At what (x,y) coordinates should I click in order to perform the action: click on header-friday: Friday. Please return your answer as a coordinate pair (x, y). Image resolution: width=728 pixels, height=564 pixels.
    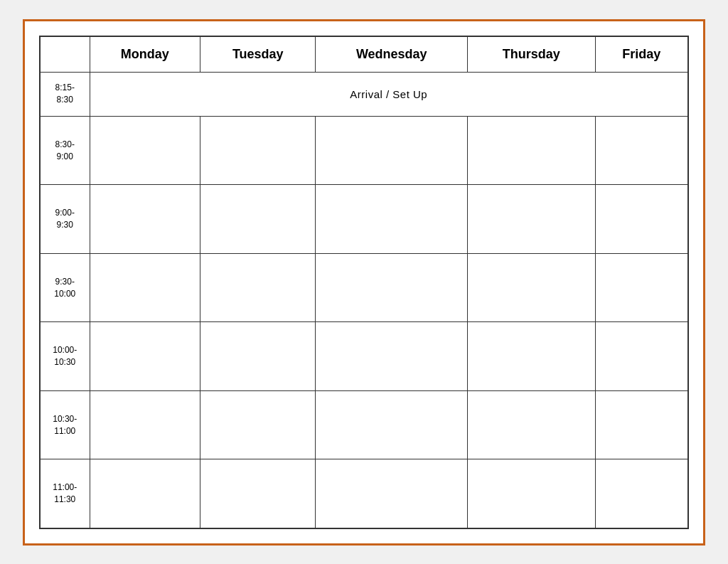
    Looking at the image, I should click on (641, 54).